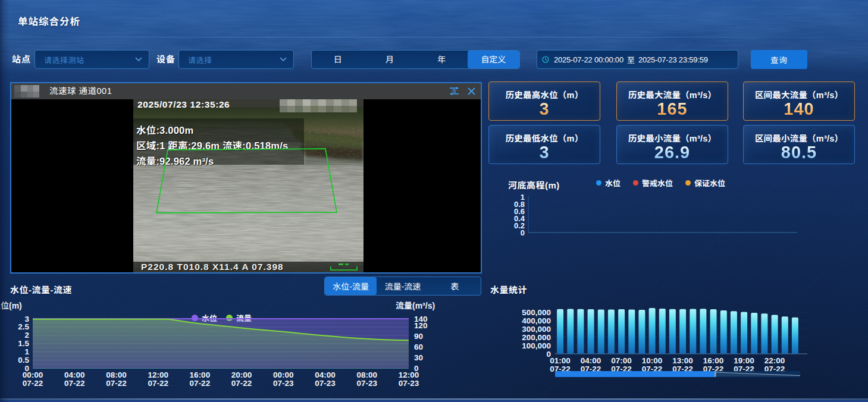 Image resolution: width=868 pixels, height=402 pixels. What do you see at coordinates (338, 59) in the screenshot?
I see `period-day-button: 日` at bounding box center [338, 59].